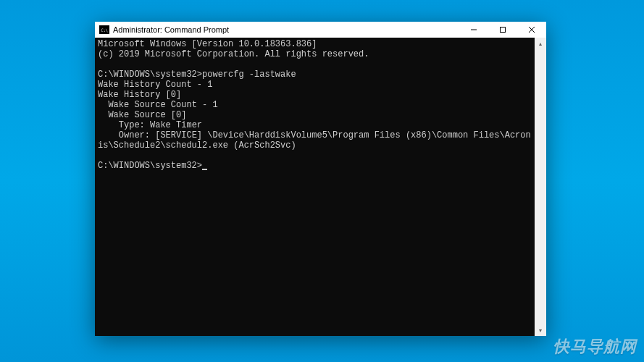  I want to click on terminal-line: Owner: [SERVICE] \Device\HarddiskVolume5…, so click(314, 140).